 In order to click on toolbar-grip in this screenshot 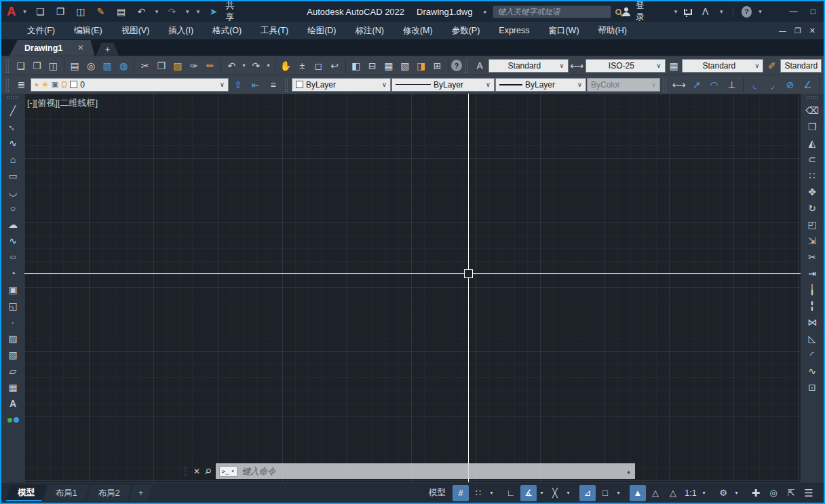, I will do `click(8, 66)`.